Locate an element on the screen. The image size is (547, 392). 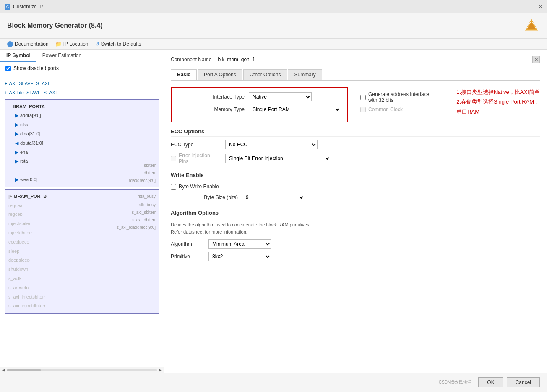
primitive-select: 8kx2 16kx1 32kx1 is located at coordinates (240, 257).